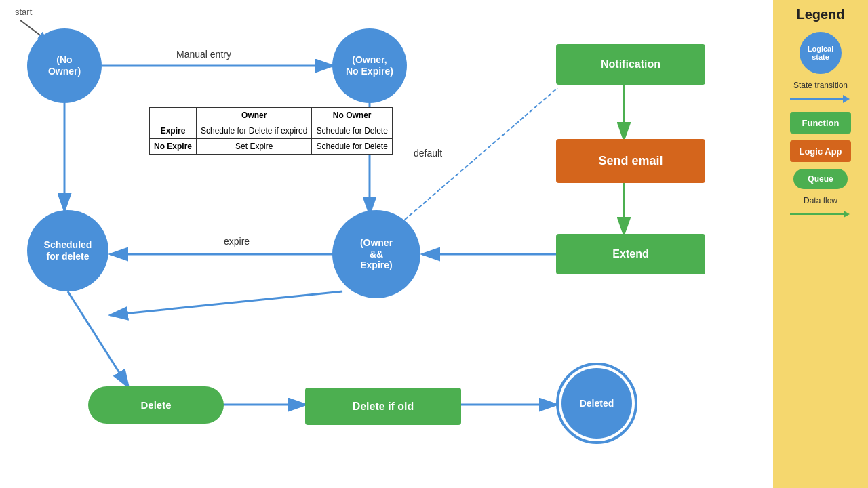 The height and width of the screenshot is (488, 868). What do you see at coordinates (821, 201) in the screenshot?
I see `legend-data-flow-label: Data flow` at bounding box center [821, 201].